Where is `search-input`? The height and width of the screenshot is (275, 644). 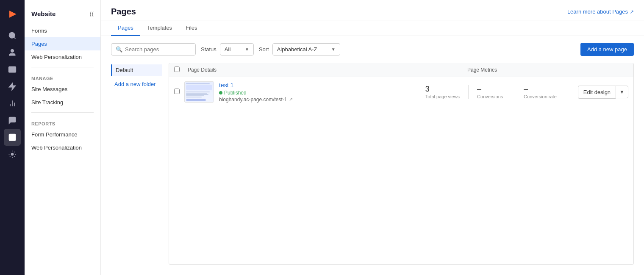 search-input is located at coordinates (161, 49).